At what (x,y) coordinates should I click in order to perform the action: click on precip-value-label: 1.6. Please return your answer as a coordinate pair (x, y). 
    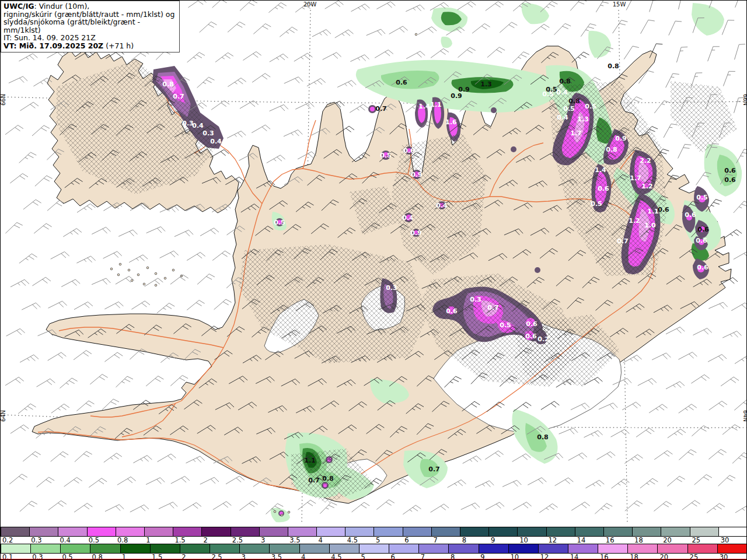
    Looking at the image, I should click on (451, 123).